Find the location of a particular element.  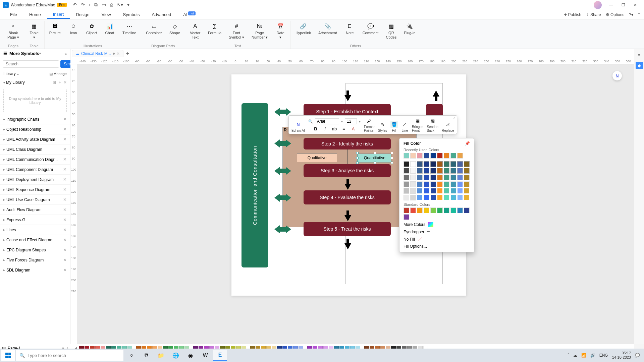

redo-icon: ↷ is located at coordinates (83, 5).